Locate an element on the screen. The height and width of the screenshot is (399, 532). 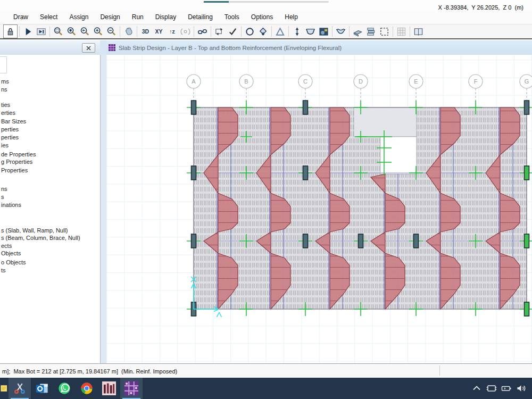
step-run-icon is located at coordinates (41, 32).